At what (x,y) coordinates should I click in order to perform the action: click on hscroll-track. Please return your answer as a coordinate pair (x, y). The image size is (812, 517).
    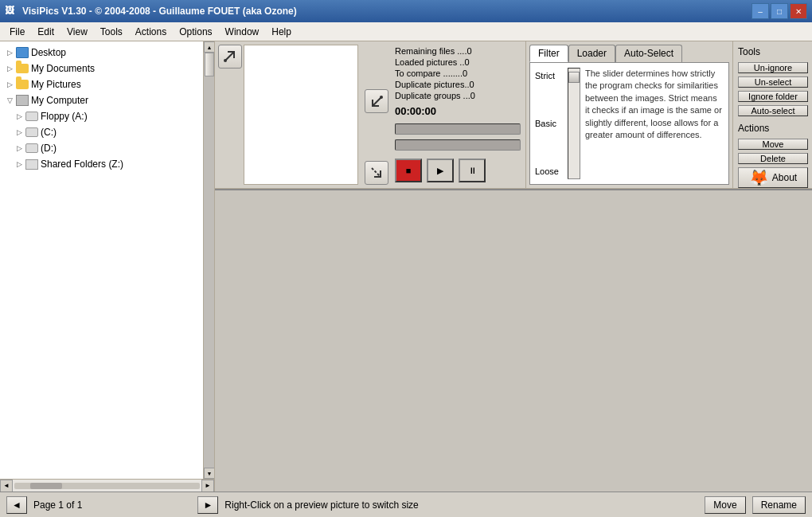
    Looking at the image, I should click on (107, 486).